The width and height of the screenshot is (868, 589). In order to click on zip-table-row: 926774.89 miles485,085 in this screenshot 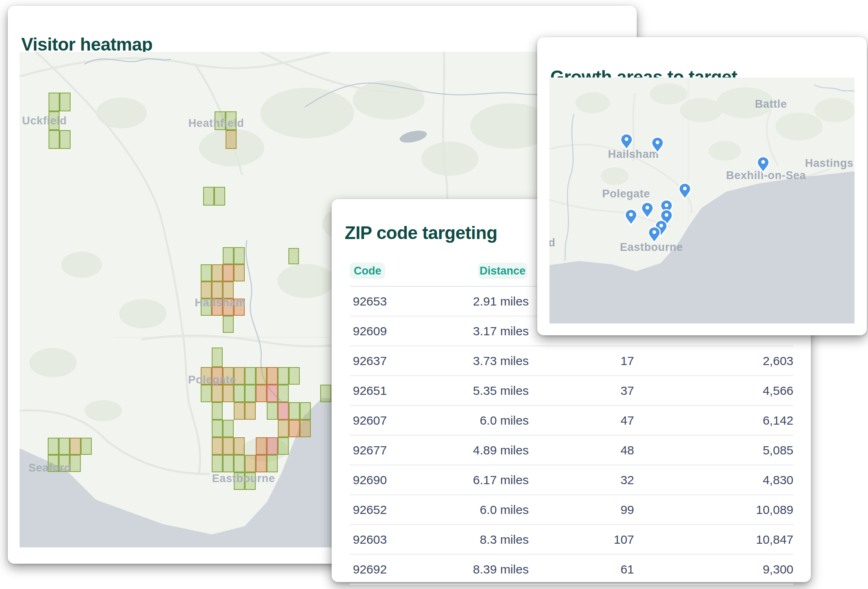, I will do `click(572, 450)`.